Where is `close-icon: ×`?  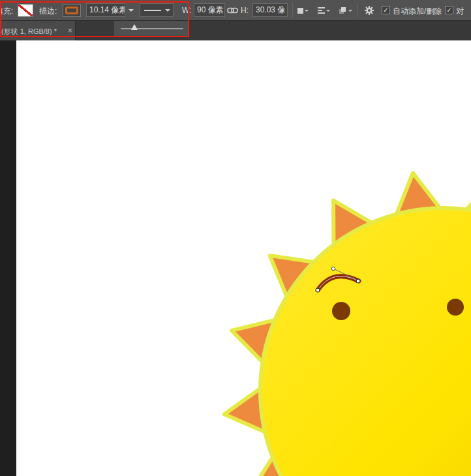 close-icon: × is located at coordinates (70, 31).